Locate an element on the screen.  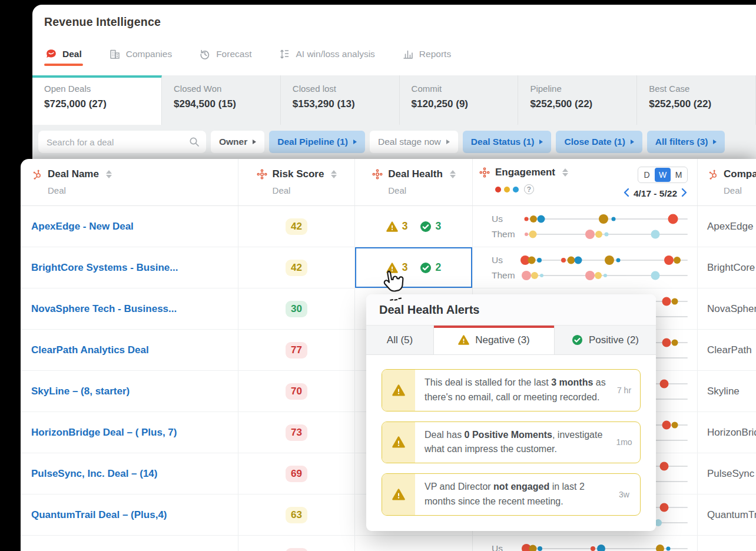
table-header: Deal Name Deal Risk Score Deal is located at coordinates (389, 182).